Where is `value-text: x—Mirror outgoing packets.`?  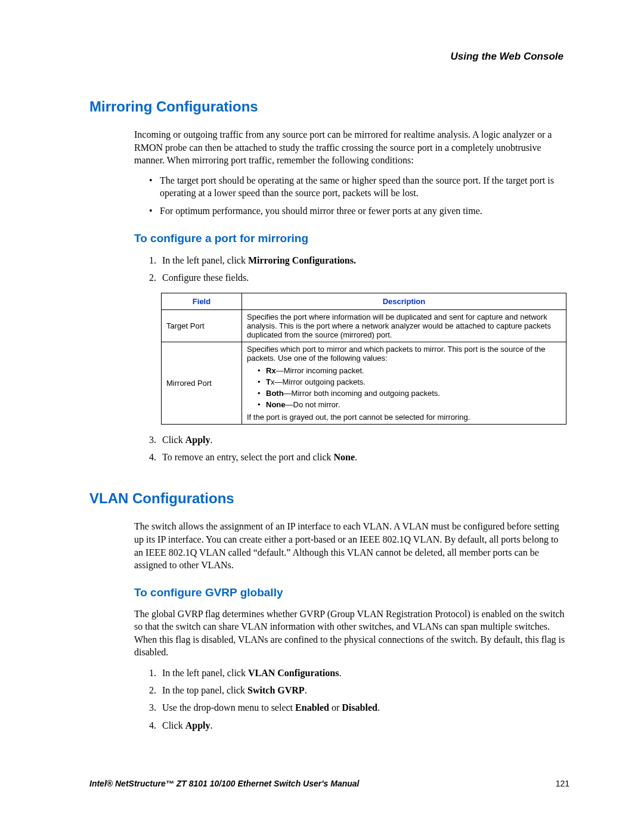
value-text: x—Mirror outgoing packets. is located at coordinates (318, 382).